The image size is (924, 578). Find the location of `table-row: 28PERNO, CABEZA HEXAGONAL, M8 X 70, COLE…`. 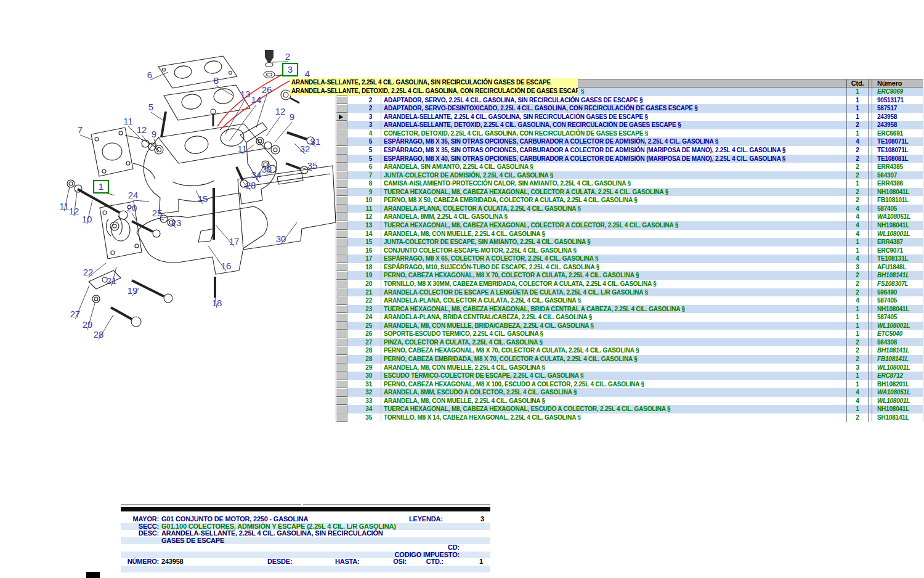

table-row: 28PERNO, CABEZA HEXAGONAL, M8 X 70, COLE… is located at coordinates (630, 351).